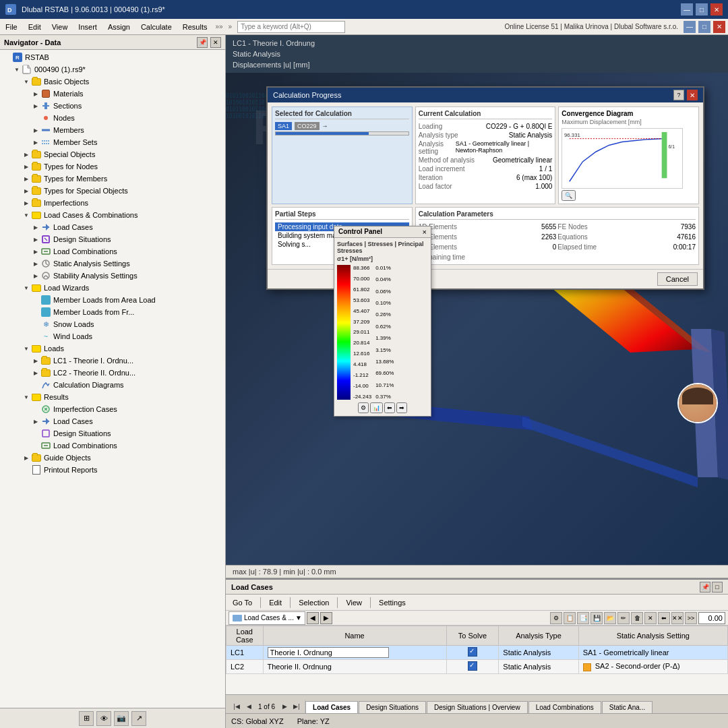 This screenshot has width=728, height=728. I want to click on toolbar-settings: Settings, so click(392, 603).